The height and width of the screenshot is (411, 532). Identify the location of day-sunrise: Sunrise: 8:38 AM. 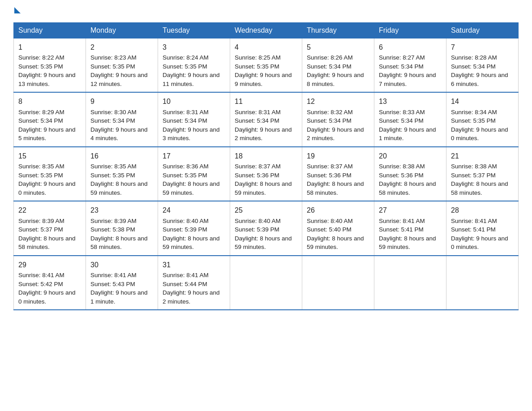
(474, 167).